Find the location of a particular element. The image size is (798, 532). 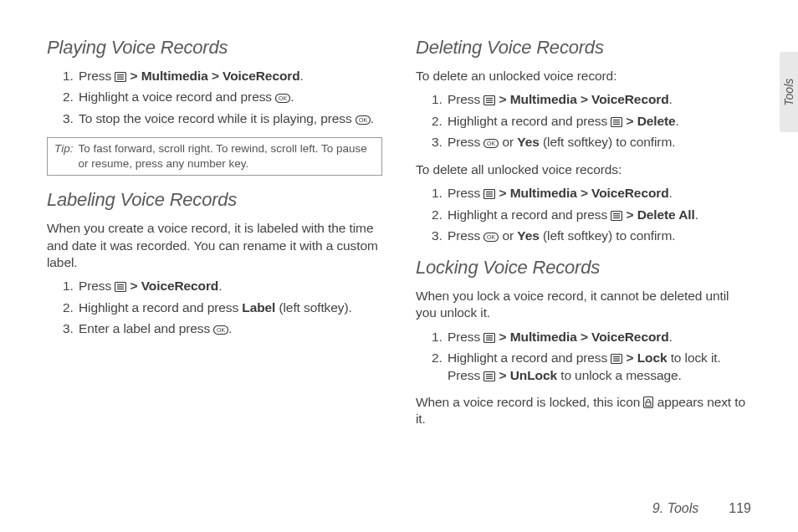

step: Press > VoiceRecord. is located at coordinates (229, 286).